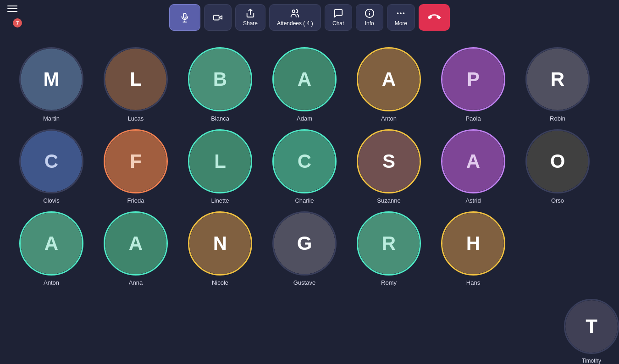  I want to click on participant-name: Hans, so click(473, 282).